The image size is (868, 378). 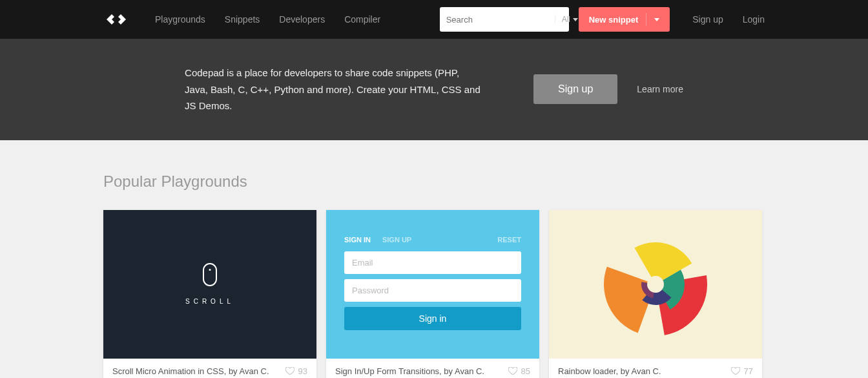 What do you see at coordinates (504, 19) in the screenshot?
I see `search-box: All` at bounding box center [504, 19].